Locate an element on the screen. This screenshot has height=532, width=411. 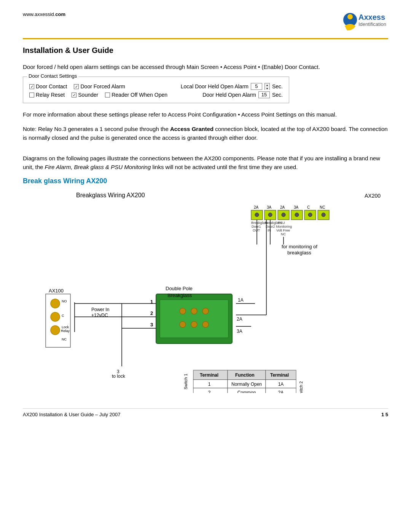
door-forced-alarm-label: Door Forced Alarm is located at coordinates (103, 86).